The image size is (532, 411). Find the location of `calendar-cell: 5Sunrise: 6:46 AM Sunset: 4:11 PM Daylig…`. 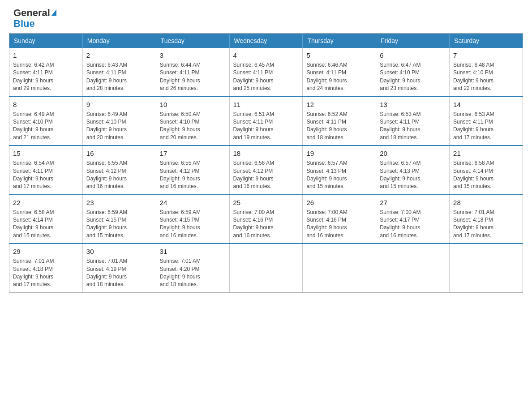

calendar-cell: 5Sunrise: 6:46 AM Sunset: 4:11 PM Daylig… is located at coordinates (339, 73).